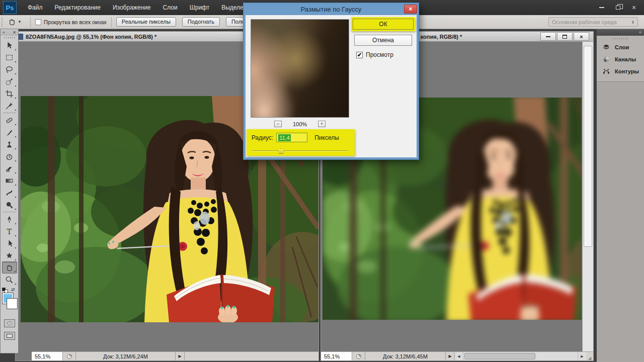 The width and height of the screenshot is (644, 362). Describe the element at coordinates (331, 9) in the screenshot. I see `dialog-title-bar: Размытие по Гауссу ×` at that location.